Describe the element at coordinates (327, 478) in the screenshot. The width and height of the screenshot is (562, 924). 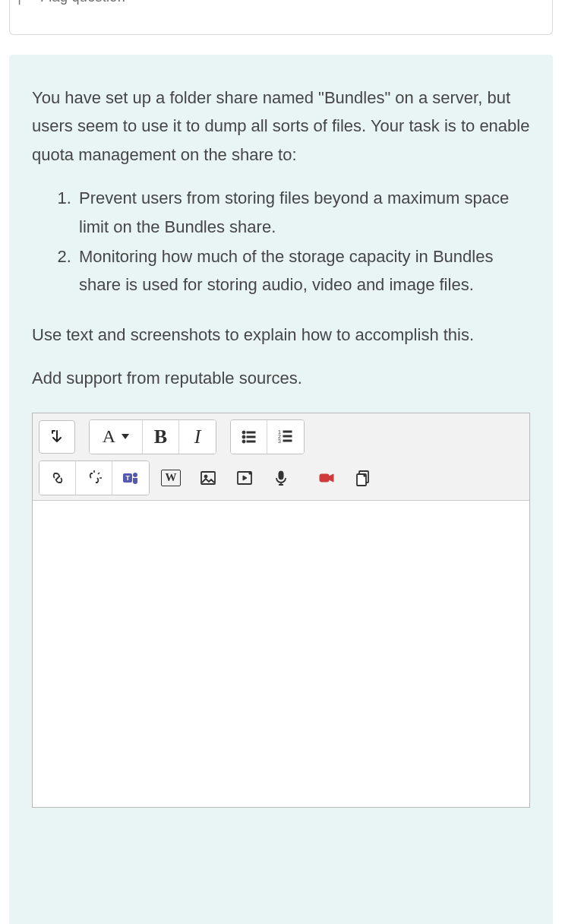
I see `record-video-button` at that location.